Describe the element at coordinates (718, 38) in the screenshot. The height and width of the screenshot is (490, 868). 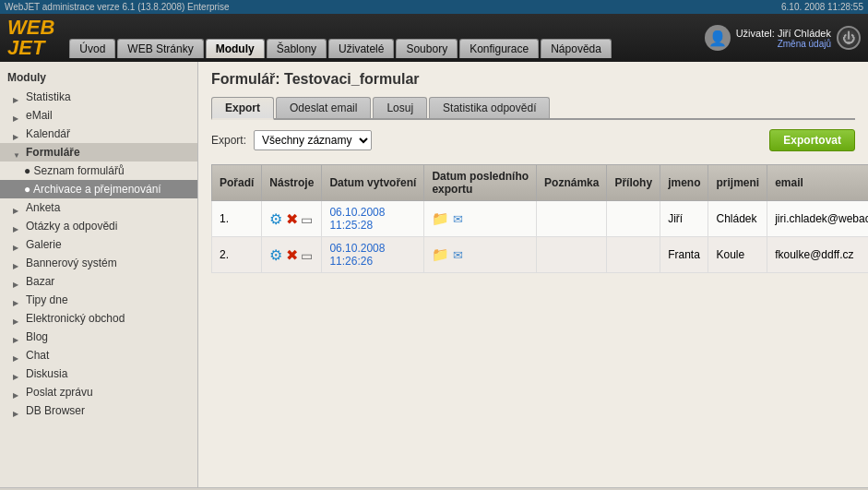
I see `user-avatar: 👤` at that location.